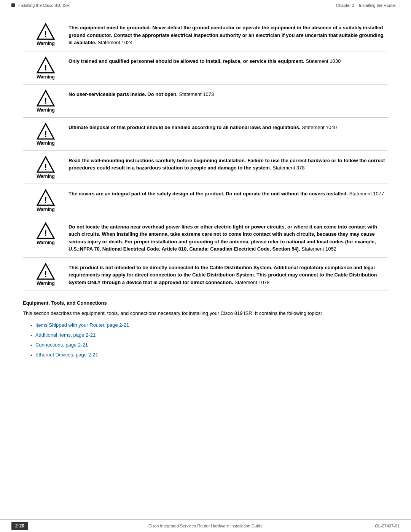 This screenshot has height=532, width=411. I want to click on equipment-link-item: Additional Items, page 2-21, so click(209, 335).